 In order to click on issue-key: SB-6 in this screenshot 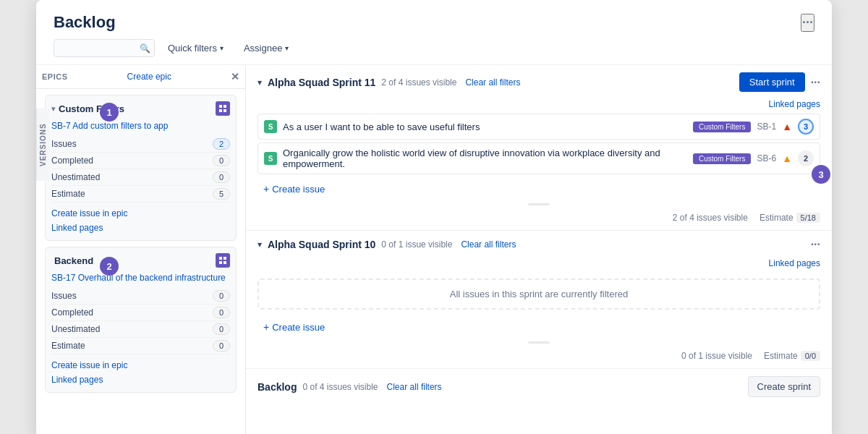, I will do `click(767, 158)`.